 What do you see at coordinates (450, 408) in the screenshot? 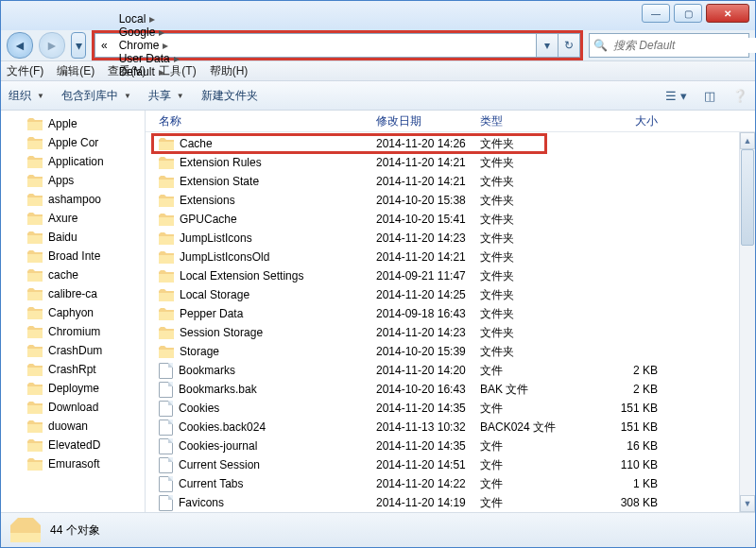
I see `file-row: Cookies2014-11-20 14:35文件151 KB` at bounding box center [450, 408].